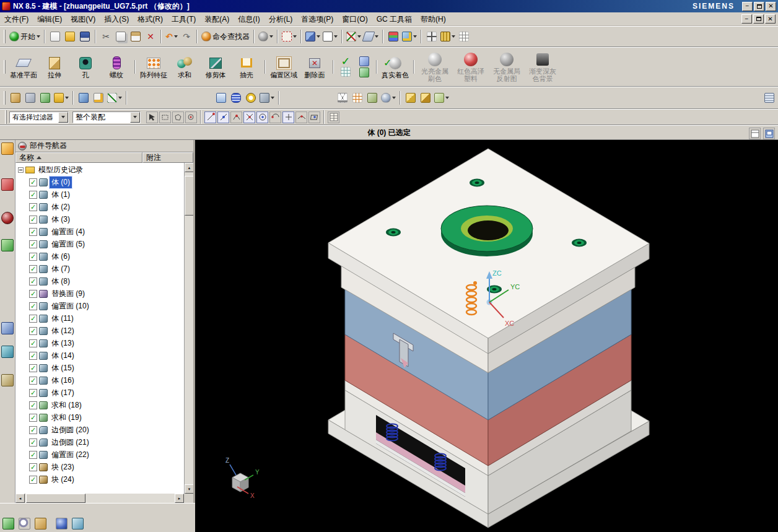  Describe the element at coordinates (78, 524) in the screenshot. I see `fit-view-icon` at that location.